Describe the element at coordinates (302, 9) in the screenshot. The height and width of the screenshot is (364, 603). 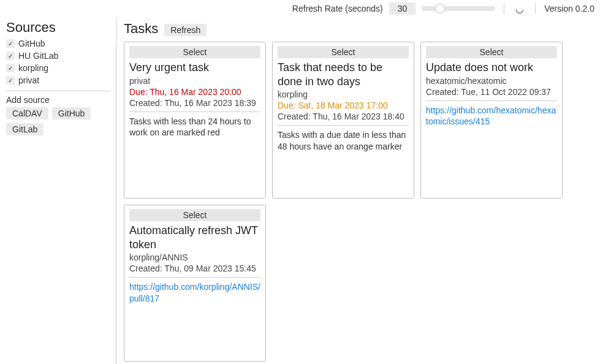
I see `top-bar: Refresh Rate (seconds) 30 ◡ Version 0.2.…` at that location.